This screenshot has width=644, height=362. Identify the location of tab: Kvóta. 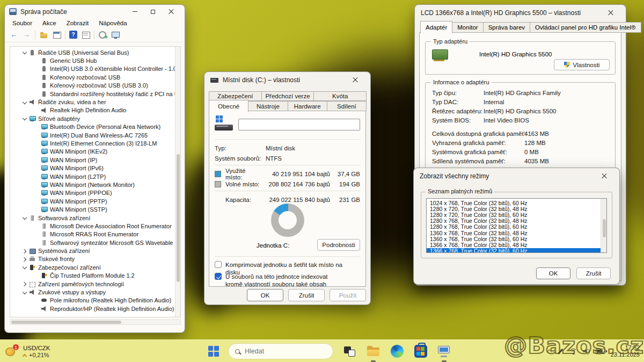
(340, 96).